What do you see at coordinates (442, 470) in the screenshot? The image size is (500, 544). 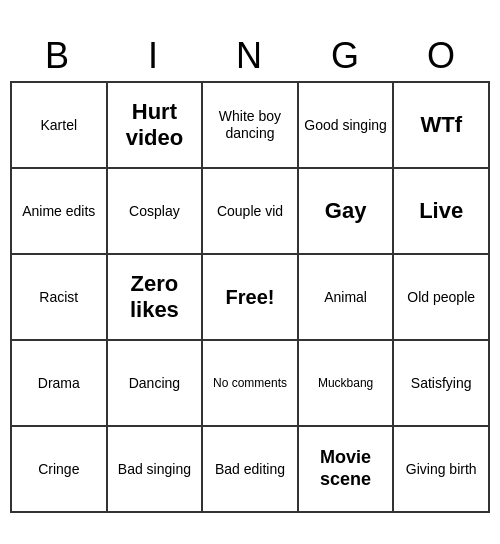 I see `cell-24: Giving birth` at bounding box center [442, 470].